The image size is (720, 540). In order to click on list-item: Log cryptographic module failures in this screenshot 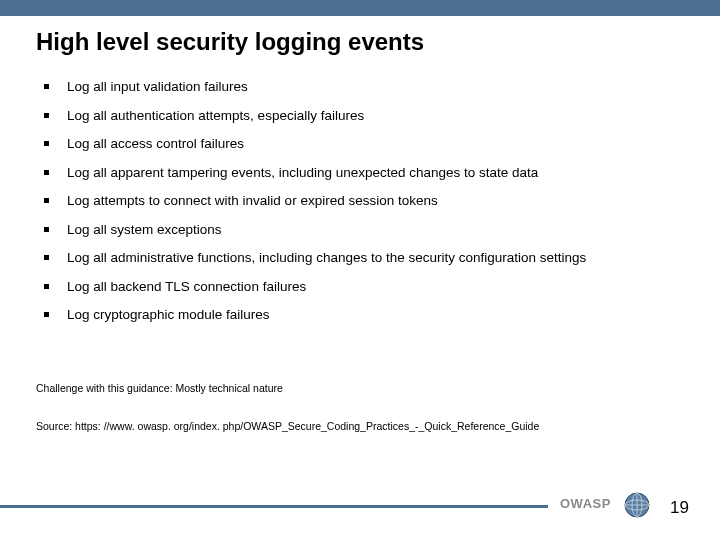, I will do `click(360, 315)`.